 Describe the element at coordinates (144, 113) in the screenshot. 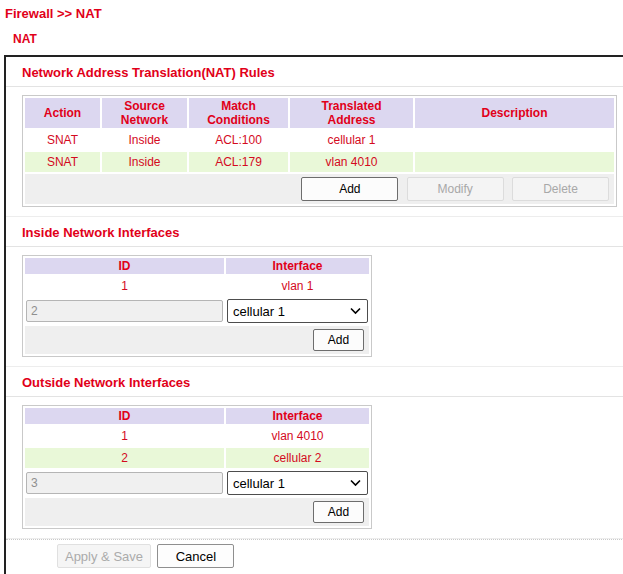

I see `column-header-source-network: SourceNetwork` at that location.